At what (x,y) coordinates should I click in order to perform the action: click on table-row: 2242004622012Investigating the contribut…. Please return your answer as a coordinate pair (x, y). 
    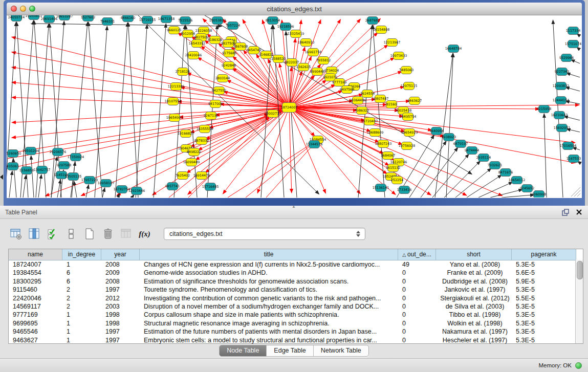
    Looking at the image, I should click on (296, 298).